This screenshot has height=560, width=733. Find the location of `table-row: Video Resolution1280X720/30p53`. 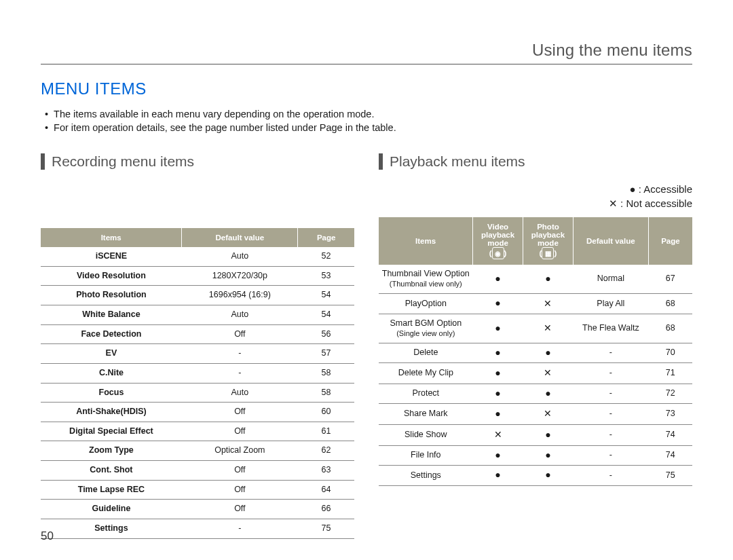

table-row: Video Resolution1280X720/30p53 is located at coordinates (198, 276).